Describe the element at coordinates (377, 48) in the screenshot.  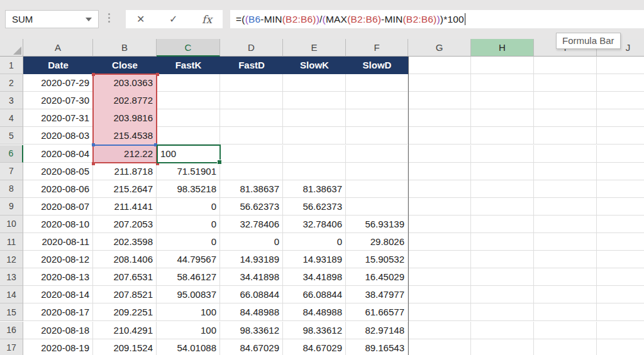
I see `column-header-F: F` at that location.